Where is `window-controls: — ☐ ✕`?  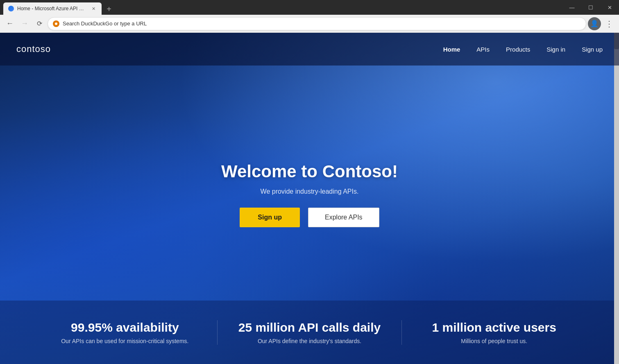 window-controls: — ☐ ✕ is located at coordinates (591, 7).